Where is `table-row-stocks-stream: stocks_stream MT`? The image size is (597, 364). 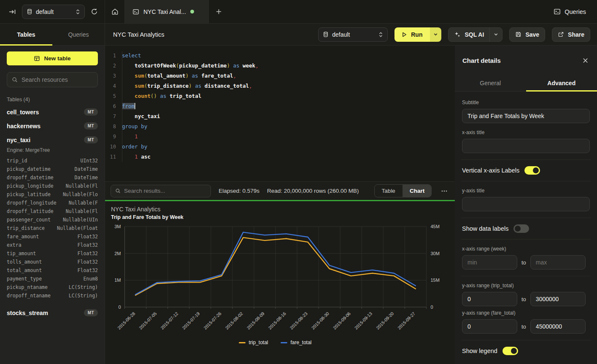 table-row-stocks-stream: stocks_stream MT is located at coordinates (52, 313).